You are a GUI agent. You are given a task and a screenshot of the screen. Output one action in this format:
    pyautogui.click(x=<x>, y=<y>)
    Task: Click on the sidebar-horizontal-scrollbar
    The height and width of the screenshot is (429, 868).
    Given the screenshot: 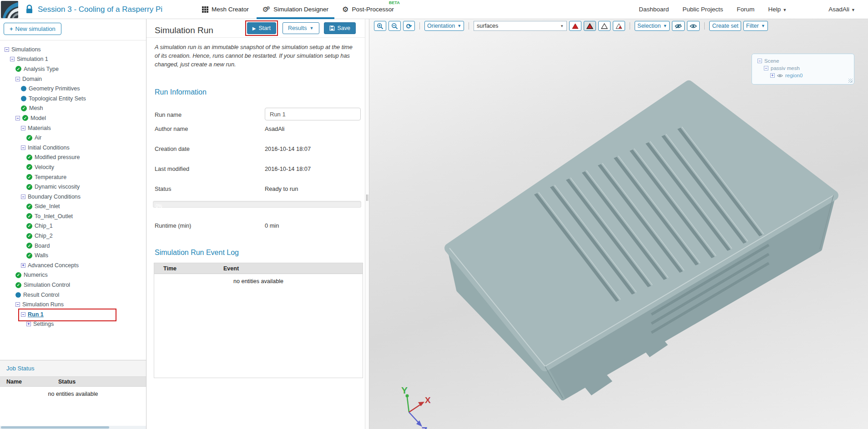 What is the action you would take?
    pyautogui.click(x=73, y=427)
    